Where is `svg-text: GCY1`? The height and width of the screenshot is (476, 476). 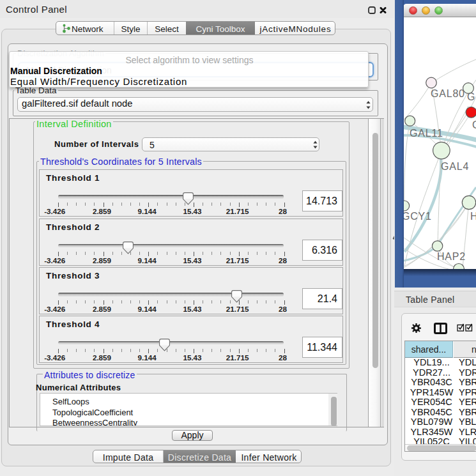 svg-text: GCY1 is located at coordinates (418, 216).